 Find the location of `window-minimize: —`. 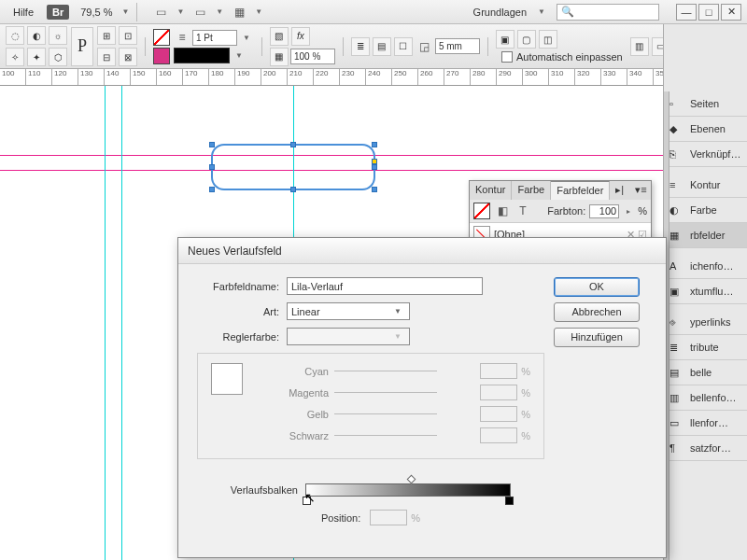

window-minimize: — is located at coordinates (686, 12).